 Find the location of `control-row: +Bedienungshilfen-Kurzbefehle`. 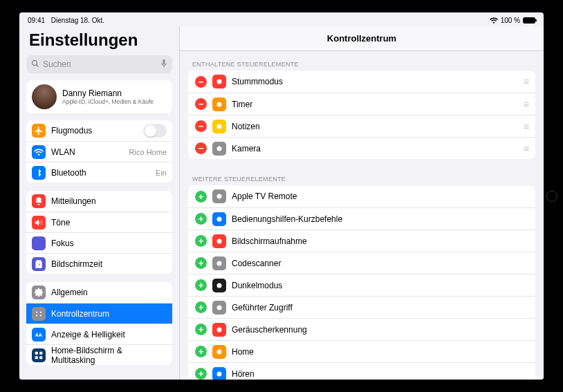

control-row: +Bedienungshilfen-Kurzbefehle is located at coordinates (362, 218).